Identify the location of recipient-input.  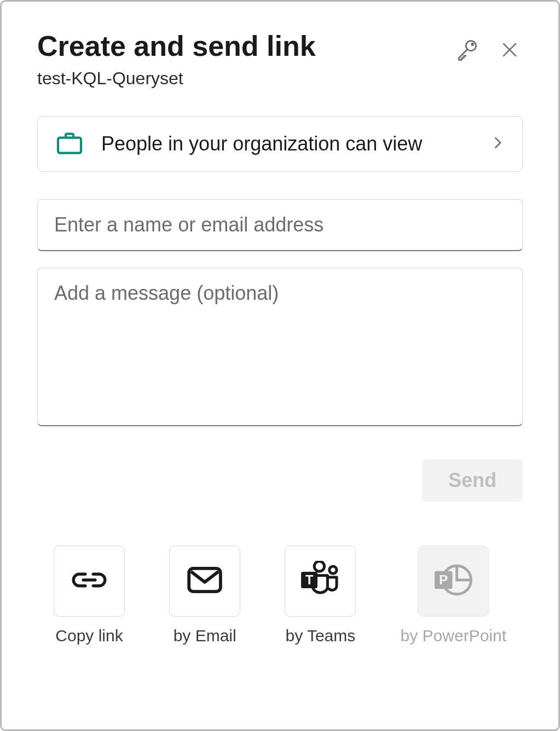
(280, 225).